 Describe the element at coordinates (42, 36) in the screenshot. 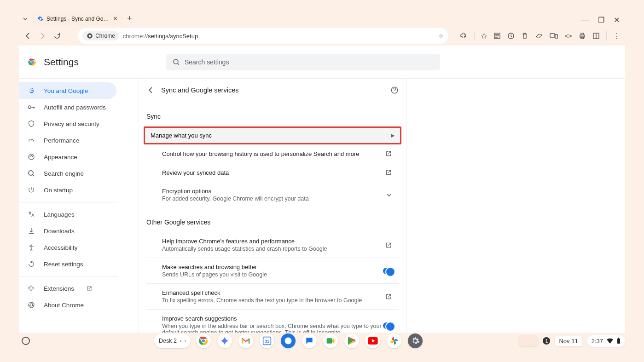

I see `forward-button` at that location.